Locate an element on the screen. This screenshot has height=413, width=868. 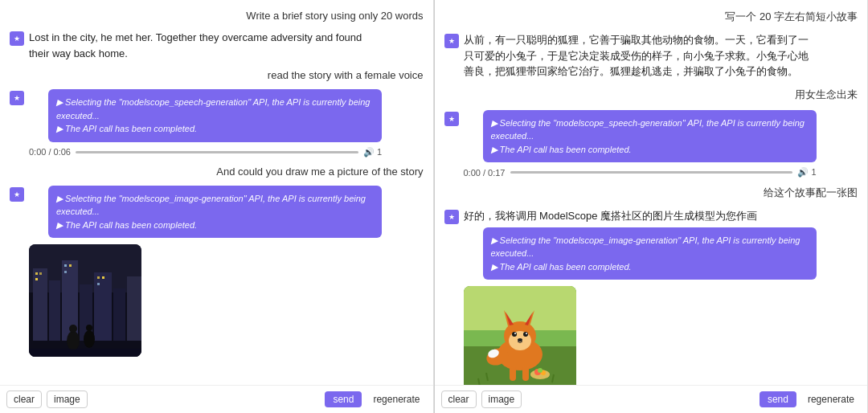
left-bottom-bar: clear image send regenerate is located at coordinates (217, 399).